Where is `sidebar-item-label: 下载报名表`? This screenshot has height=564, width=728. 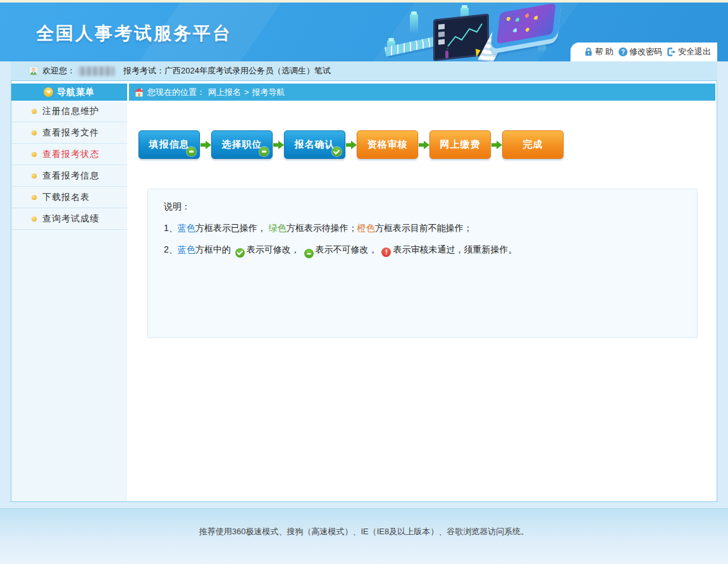
sidebar-item-label: 下载报名表 is located at coordinates (66, 197).